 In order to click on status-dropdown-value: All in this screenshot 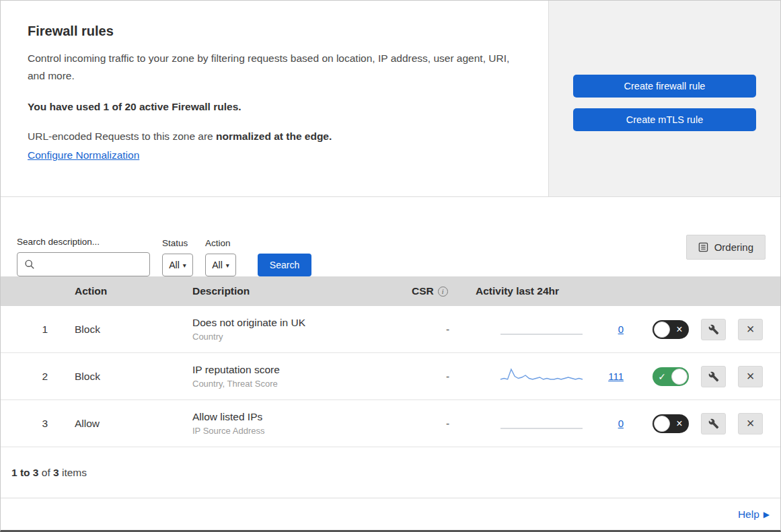, I will do `click(174, 265)`.